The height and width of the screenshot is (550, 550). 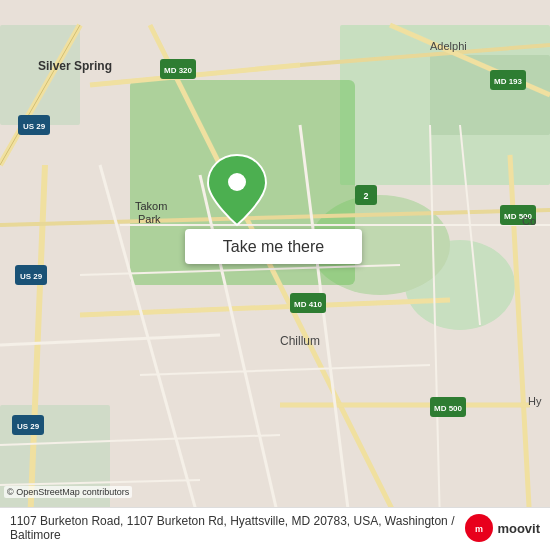 I want to click on moovit-text: moovit, so click(x=518, y=528).